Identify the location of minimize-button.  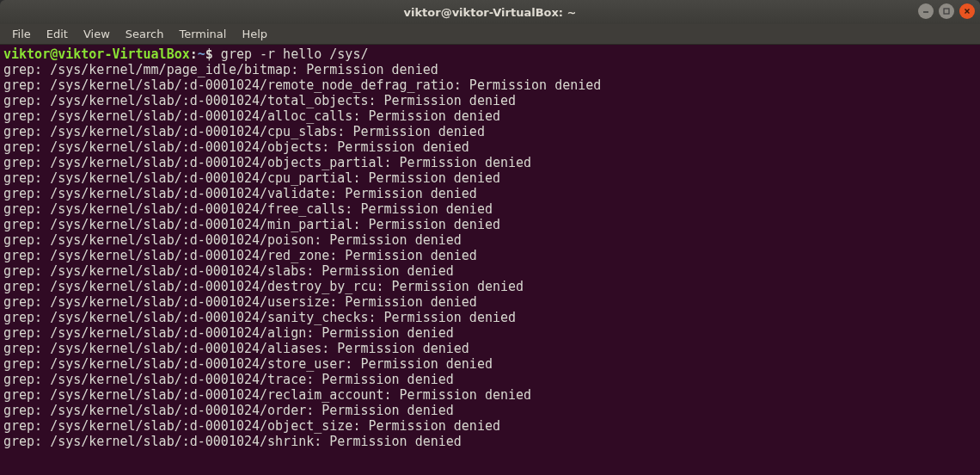
(926, 11).